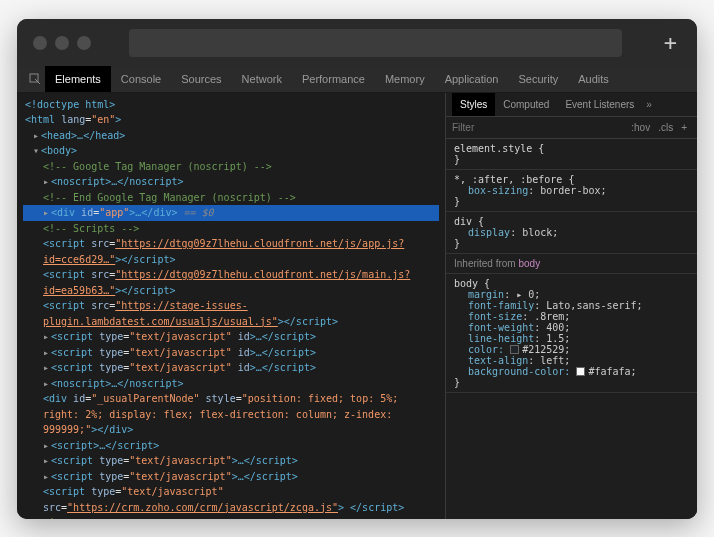 This screenshot has height=537, width=714. What do you see at coordinates (231, 314) in the screenshot?
I see `dom-line: <script src="https://stage-issues-plugin…` at bounding box center [231, 314].